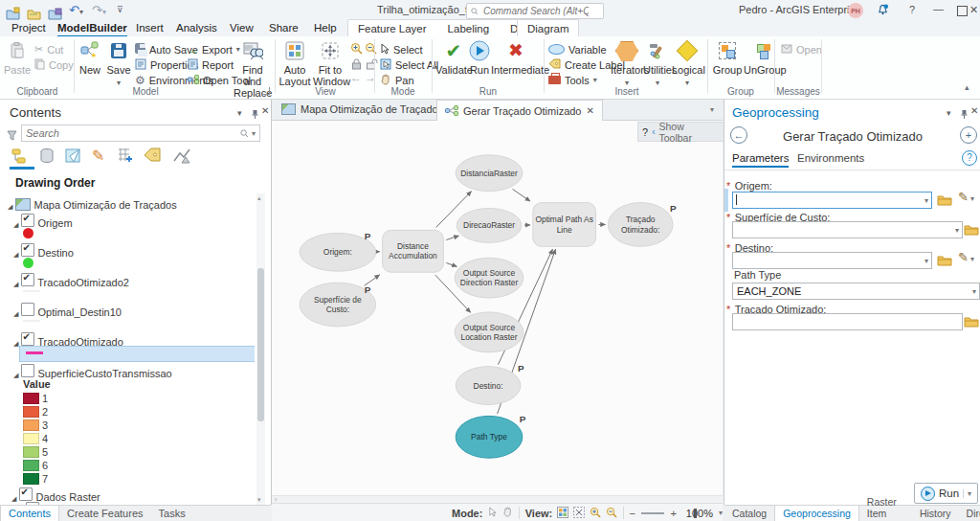  Describe the element at coordinates (547, 29) in the screenshot. I see `tab-diagram: Diagram` at that location.